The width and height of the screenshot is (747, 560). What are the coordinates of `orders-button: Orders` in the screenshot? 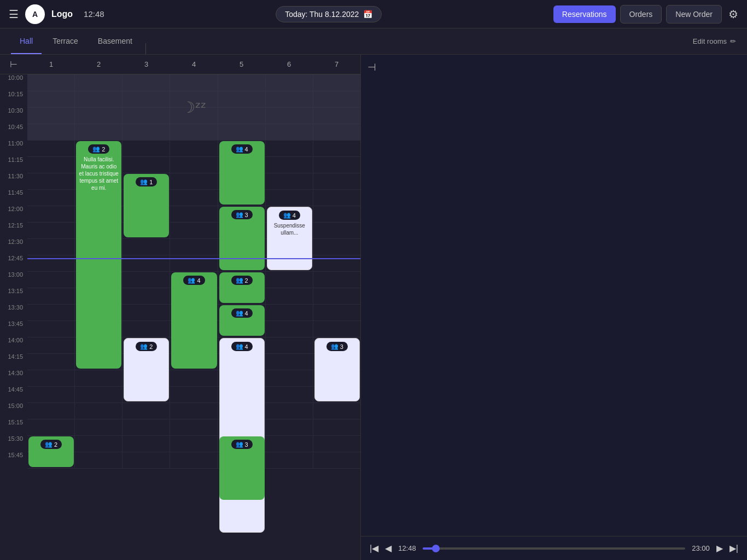 It's located at (641, 14).